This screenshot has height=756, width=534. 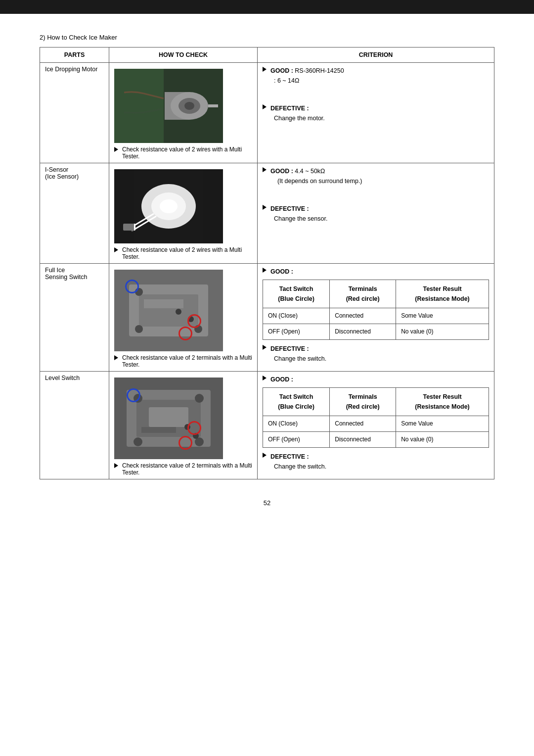 What do you see at coordinates (297, 440) in the screenshot?
I see `tact-off-level: OFF (Open)` at bounding box center [297, 440].